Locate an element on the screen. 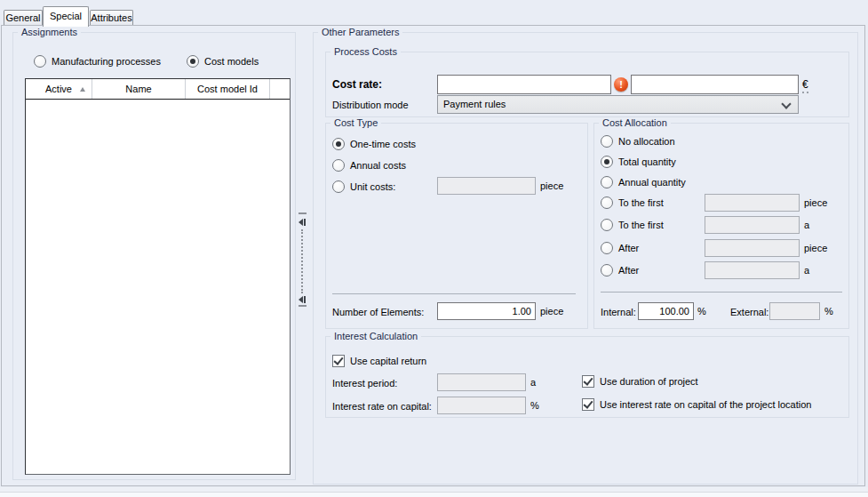  table-header-name: Name is located at coordinates (139, 89).